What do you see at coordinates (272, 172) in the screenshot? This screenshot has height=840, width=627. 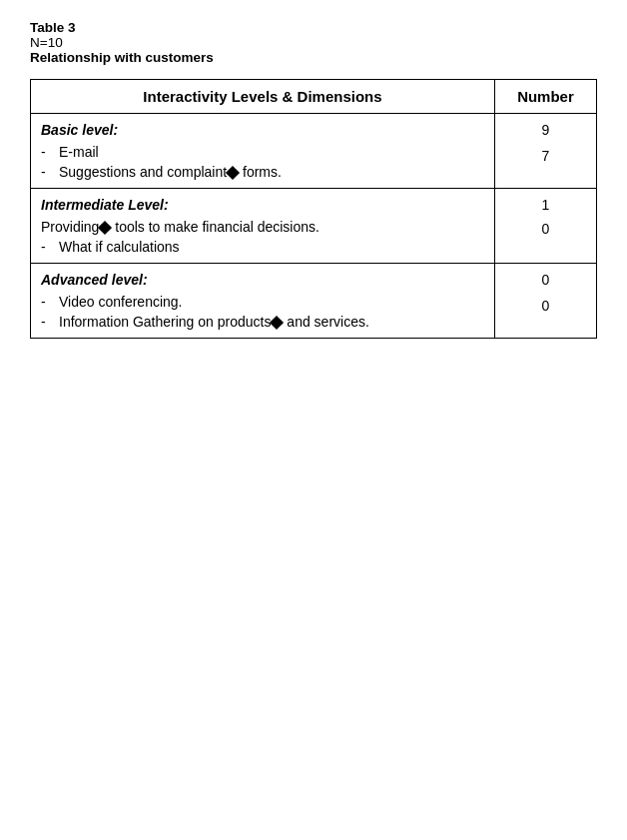 I see `suggestions-label: Suggestions and complaint forms.` at bounding box center [272, 172].